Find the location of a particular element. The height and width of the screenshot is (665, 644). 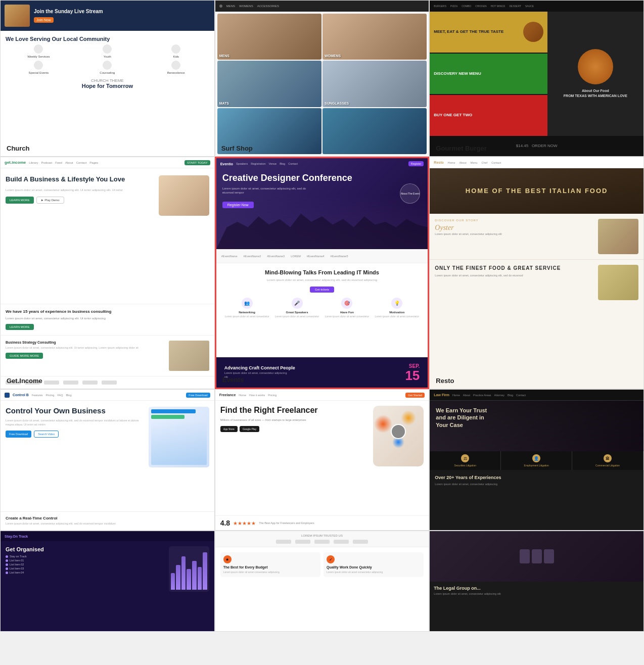

lawfirm-practice-areas: ⚖ Securities Litigation 👤 Employment Lit… is located at coordinates (537, 461).